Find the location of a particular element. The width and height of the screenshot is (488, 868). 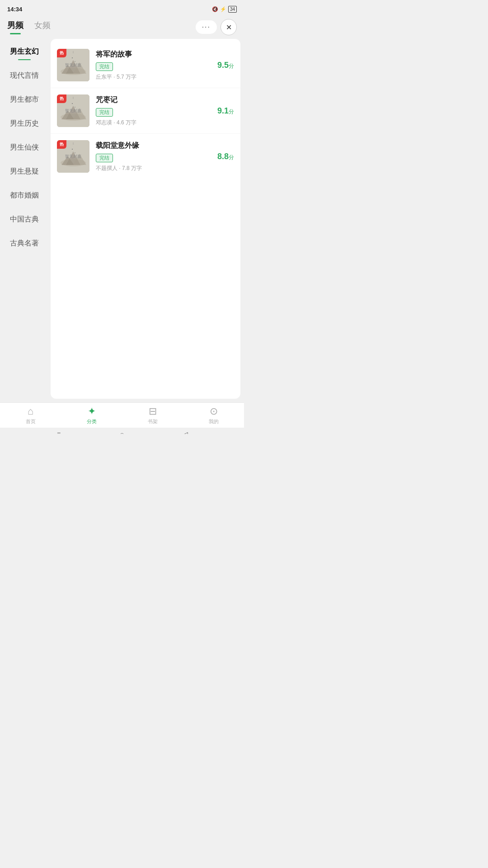

system-bar: ≡ ○ ◁ is located at coordinates (122, 431).